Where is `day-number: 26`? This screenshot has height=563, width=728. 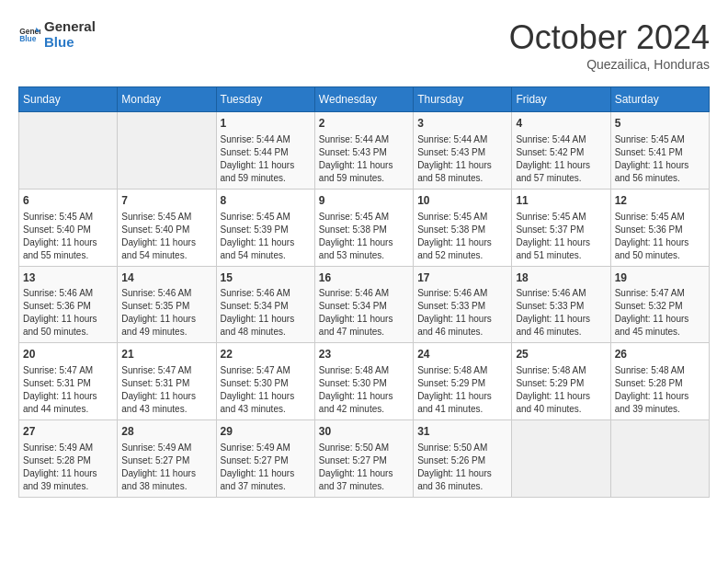
day-number: 26 is located at coordinates (660, 355).